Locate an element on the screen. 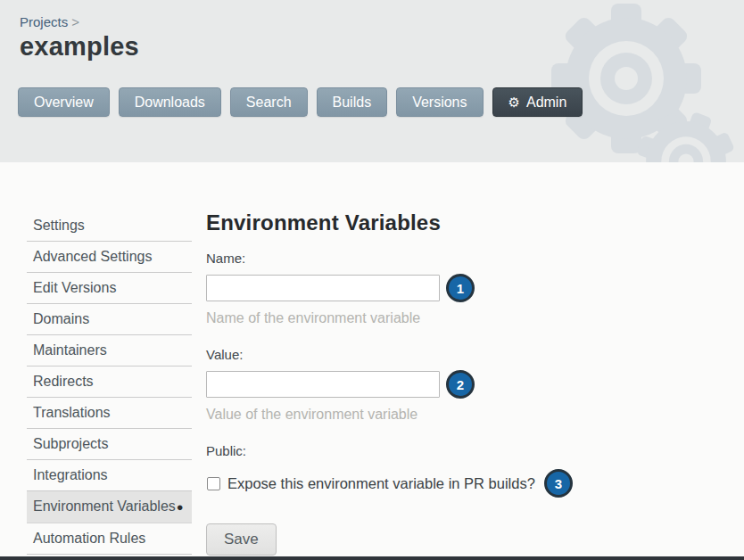  value-label: Value: is located at coordinates (475, 355).